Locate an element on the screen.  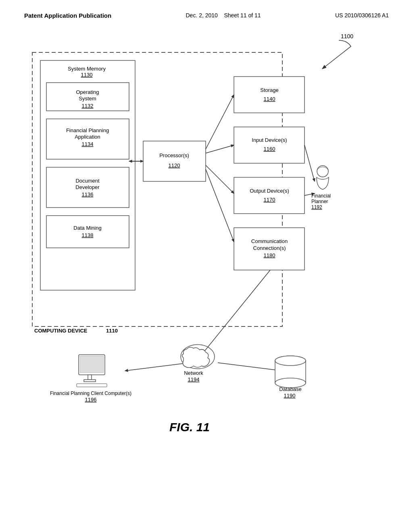
network-label: Network is located at coordinates (194, 373).